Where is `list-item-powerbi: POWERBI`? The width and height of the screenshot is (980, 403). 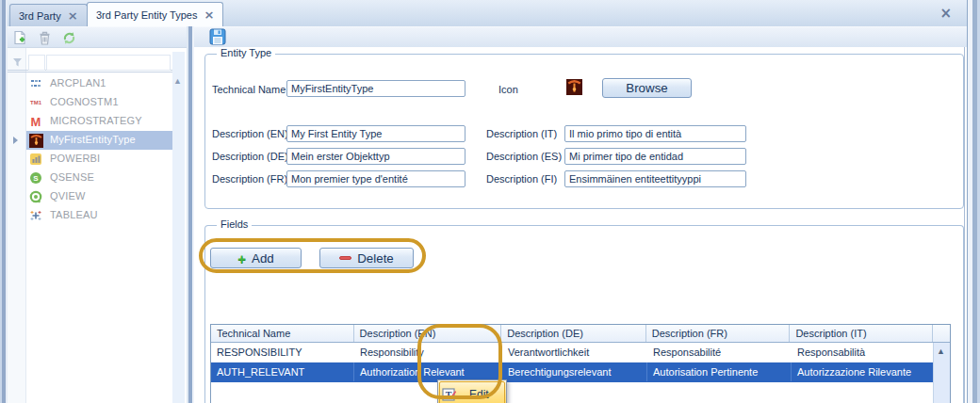
list-item-powerbi: POWERBI is located at coordinates (90, 159).